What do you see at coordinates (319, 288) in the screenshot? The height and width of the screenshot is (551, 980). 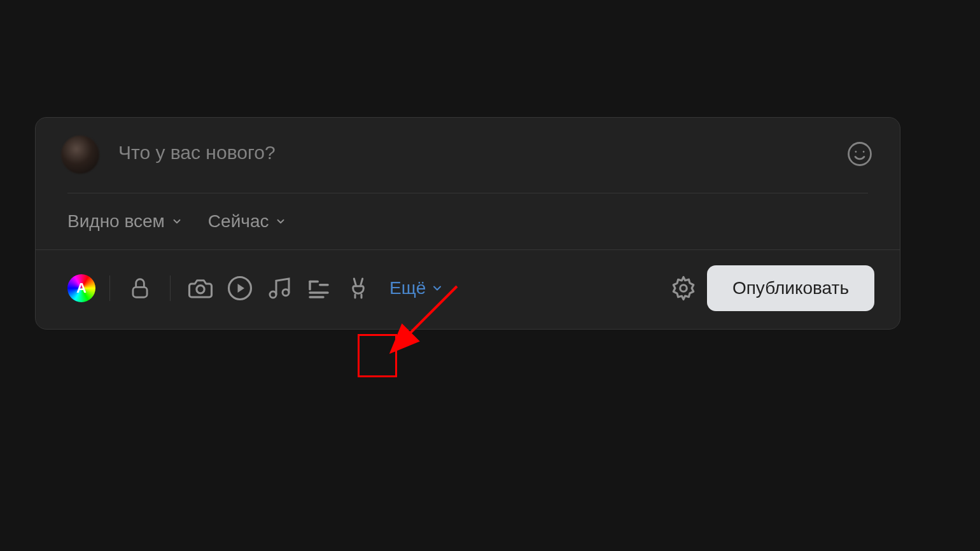 I see `article-icon` at bounding box center [319, 288].